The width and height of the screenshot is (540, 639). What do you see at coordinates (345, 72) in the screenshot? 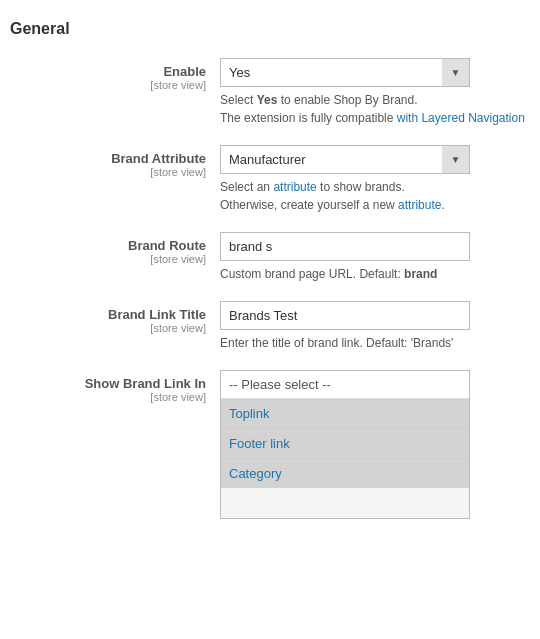
I see `enable-select-wrapper: Yes No` at bounding box center [345, 72].